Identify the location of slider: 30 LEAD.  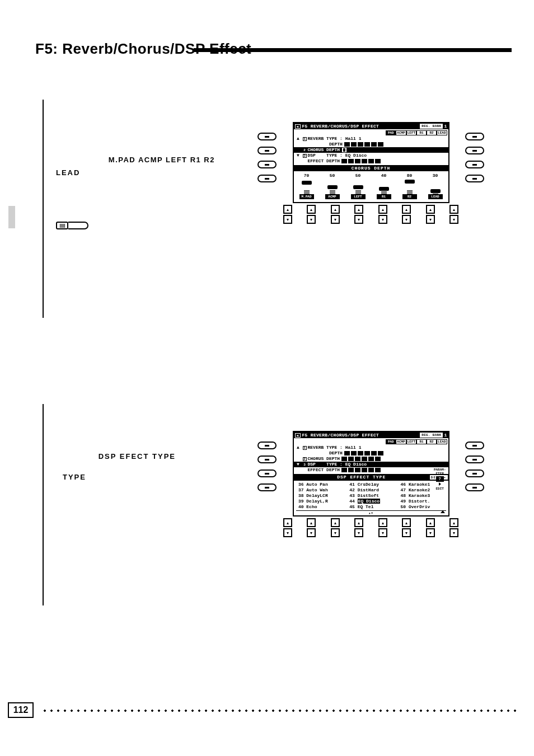
(435, 187).